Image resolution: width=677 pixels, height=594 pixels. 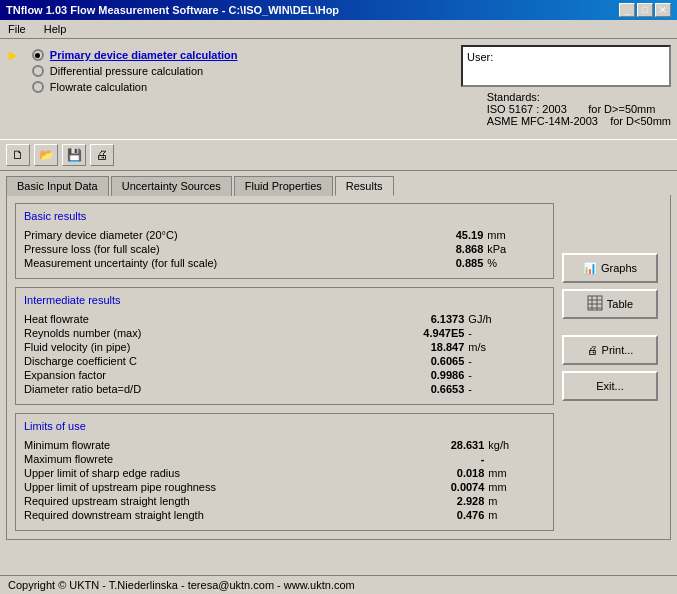 I want to click on standards-title: Standards:, so click(x=514, y=97).